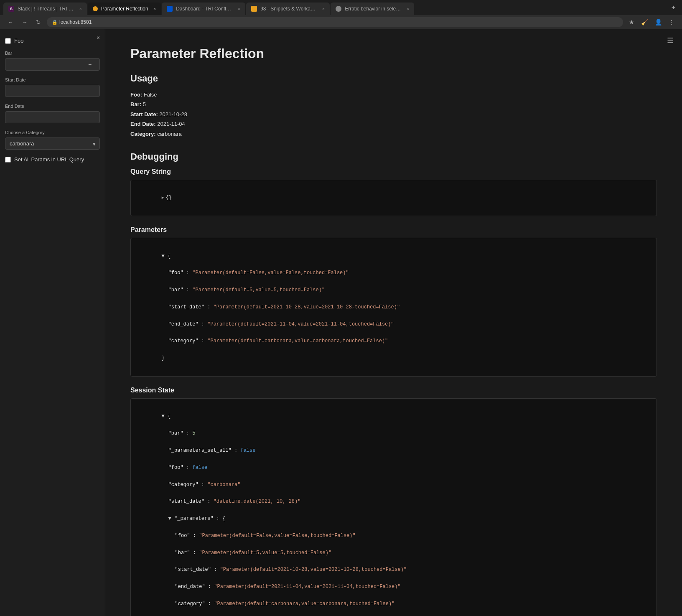 The width and height of the screenshot is (682, 616). I want to click on query-string-title: Query String, so click(394, 172).